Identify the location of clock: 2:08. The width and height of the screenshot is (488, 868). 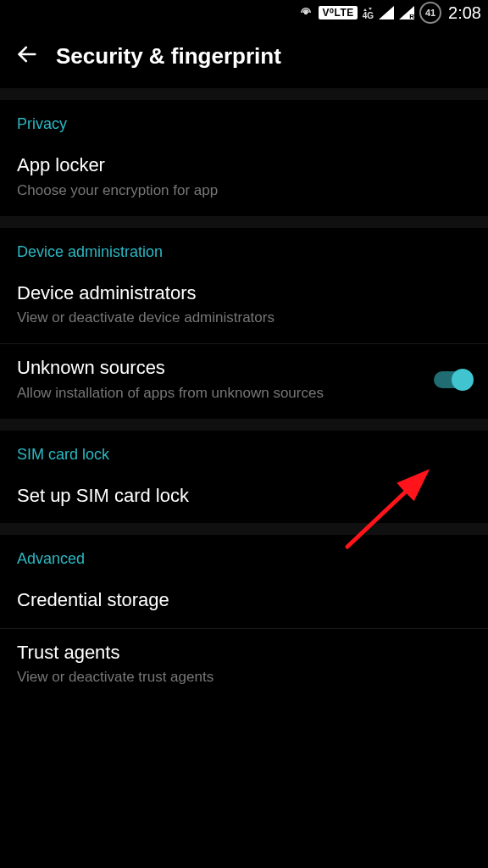
(464, 14).